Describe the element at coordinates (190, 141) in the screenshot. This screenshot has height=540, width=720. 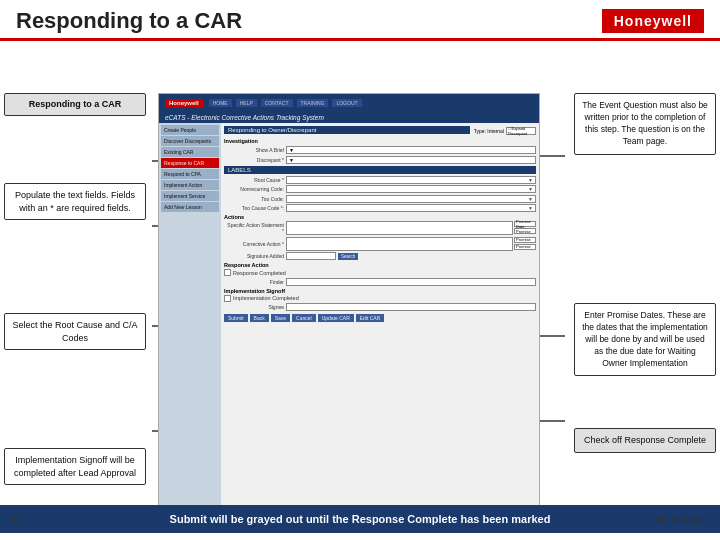
I see `sc-sidebar-discover: Discover Discrepants` at that location.